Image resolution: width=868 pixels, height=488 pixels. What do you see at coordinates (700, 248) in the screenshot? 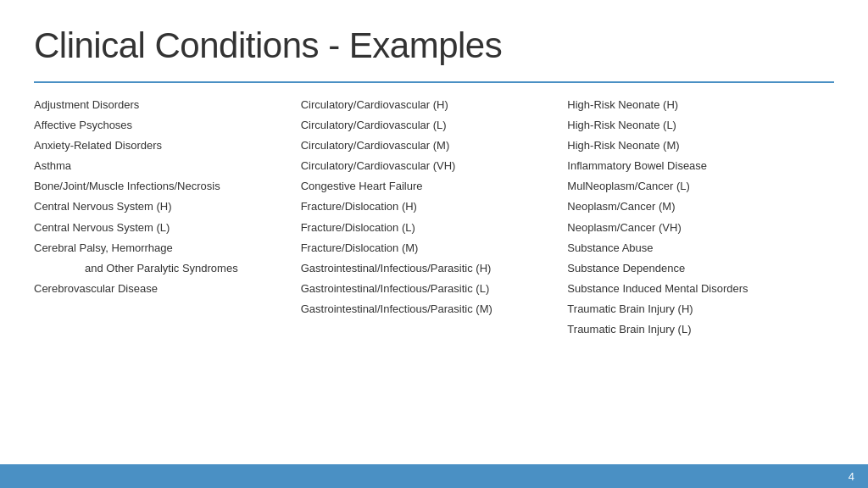
I see `list-item: Substance Abuse` at bounding box center [700, 248].